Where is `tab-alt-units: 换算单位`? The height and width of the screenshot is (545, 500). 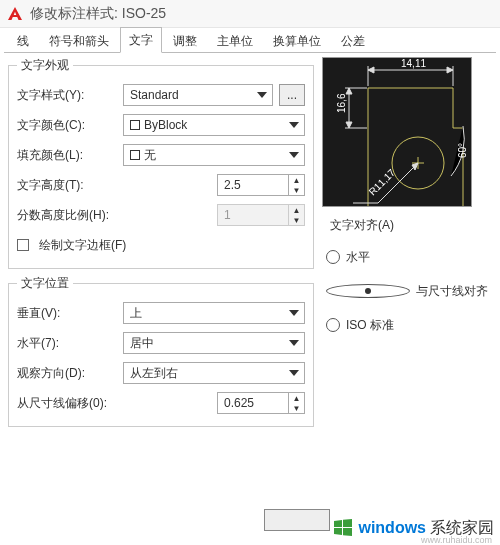
tab-alt-units: 换算单位 is located at coordinates (297, 40).